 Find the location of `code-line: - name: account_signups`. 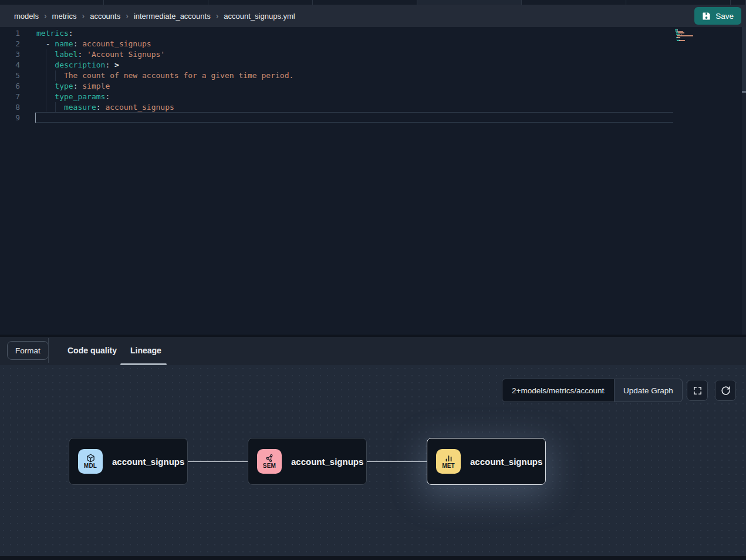

code-line: - name: account_signups is located at coordinates (355, 44).